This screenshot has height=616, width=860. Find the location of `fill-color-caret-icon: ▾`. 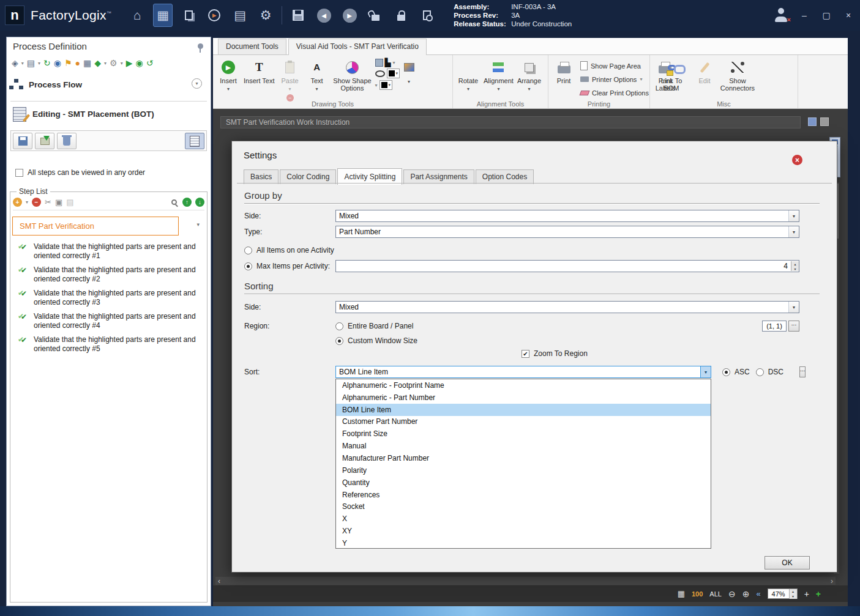

fill-color-caret-icon: ▾ is located at coordinates (397, 73).